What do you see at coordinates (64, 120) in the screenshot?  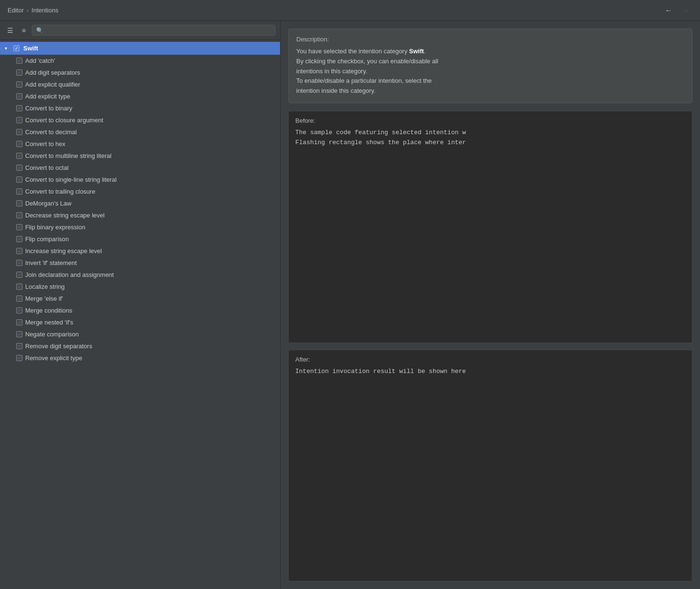 I see `item-label: Convert to closure argument` at bounding box center [64, 120].